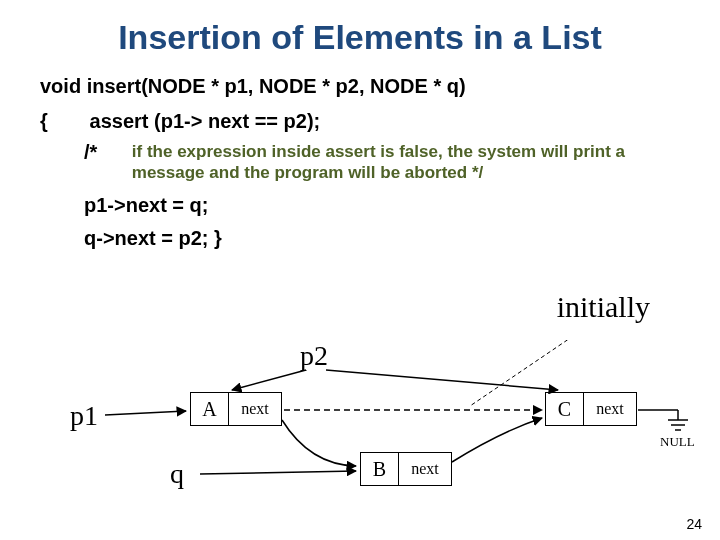 This screenshot has height=540, width=720. Describe the element at coordinates (380, 122) in the screenshot. I see `code-block: { assert (p1-> next == p2);` at that location.